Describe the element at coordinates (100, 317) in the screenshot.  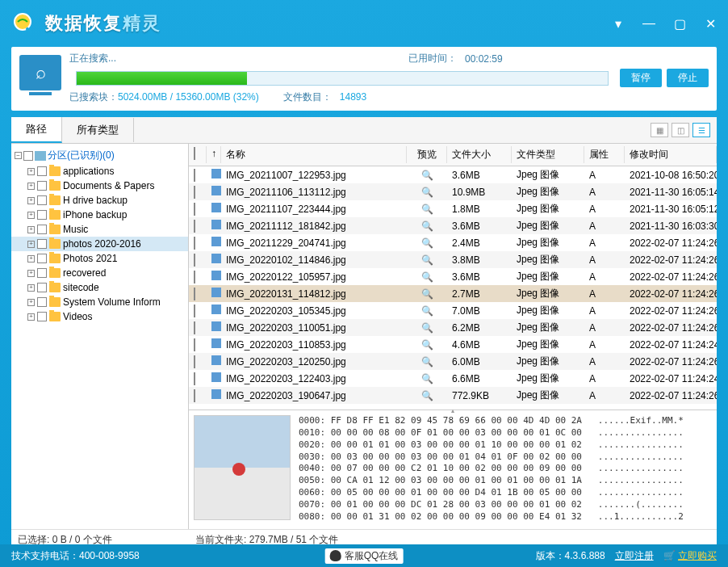
I see `tree-item: +Videos` at that location.